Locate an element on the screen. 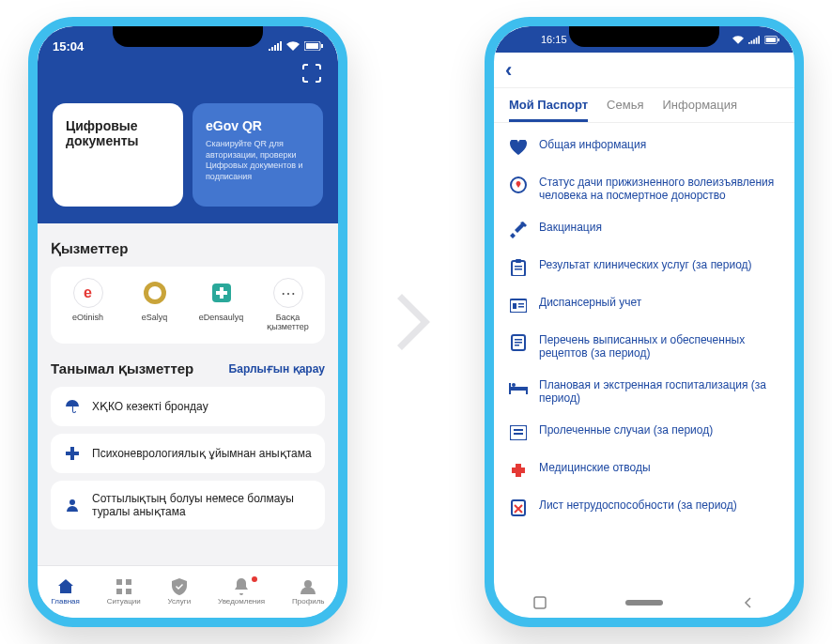  donor-icon is located at coordinates (518, 185).